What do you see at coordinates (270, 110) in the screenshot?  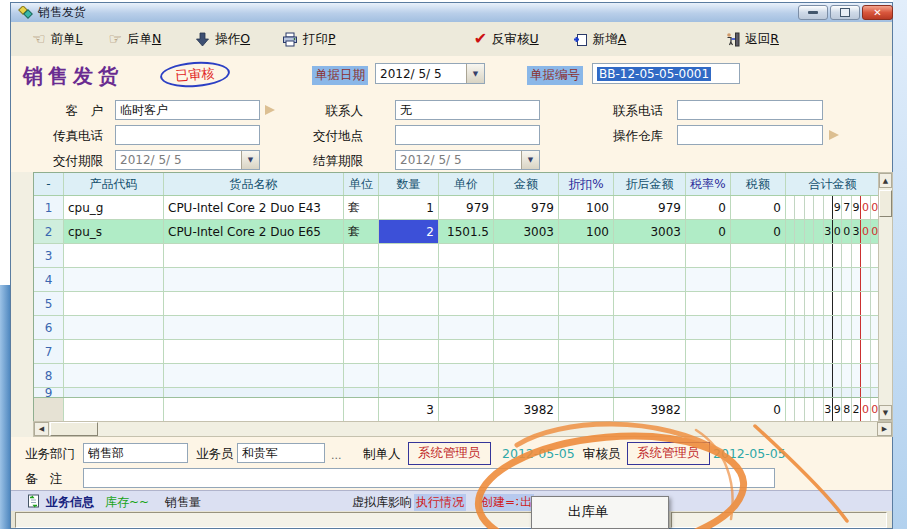 I see `customer-picker-arrow-icon` at bounding box center [270, 110].